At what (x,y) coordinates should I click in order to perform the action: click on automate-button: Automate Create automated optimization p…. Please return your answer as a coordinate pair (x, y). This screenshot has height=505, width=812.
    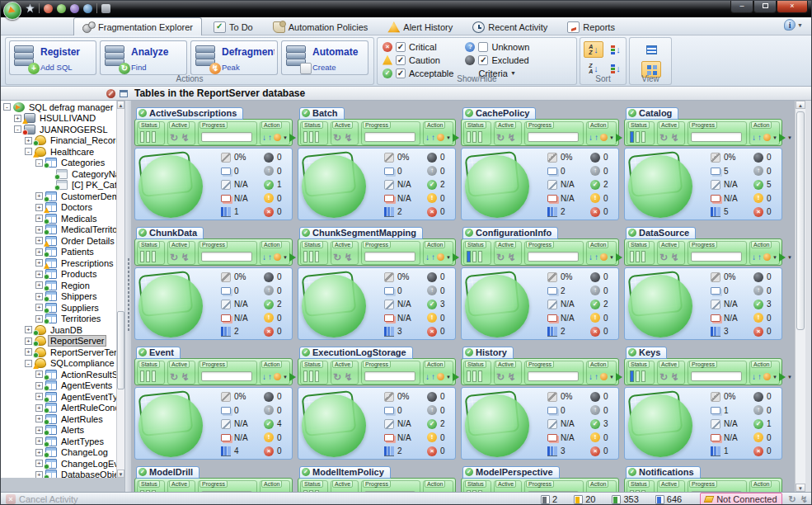
    Looking at the image, I should click on (325, 58).